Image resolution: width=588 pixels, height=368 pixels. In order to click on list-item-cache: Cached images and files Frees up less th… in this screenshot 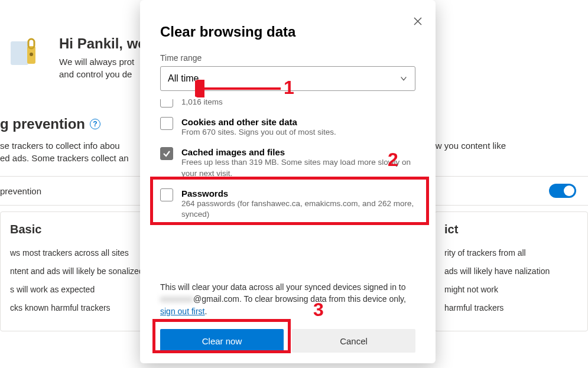, I will do `click(288, 164)`.